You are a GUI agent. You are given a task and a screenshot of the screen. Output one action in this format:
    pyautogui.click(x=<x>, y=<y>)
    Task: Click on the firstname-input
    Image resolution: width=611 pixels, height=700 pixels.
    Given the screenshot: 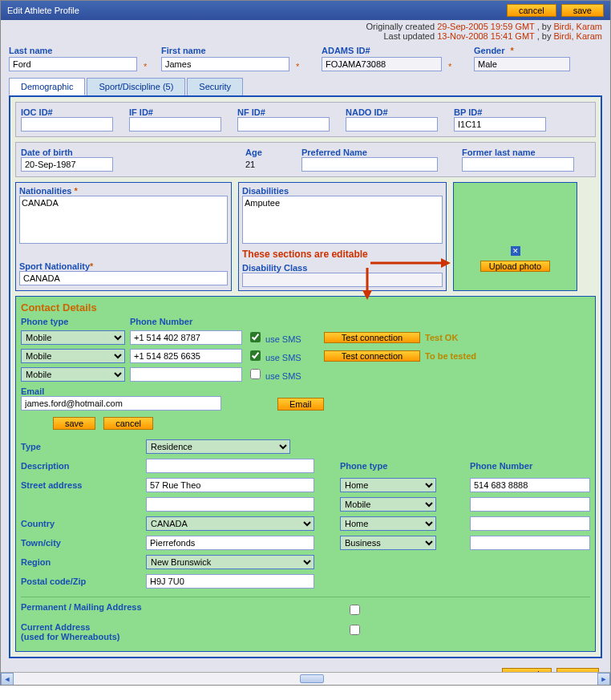 What is the action you would take?
    pyautogui.click(x=225, y=64)
    